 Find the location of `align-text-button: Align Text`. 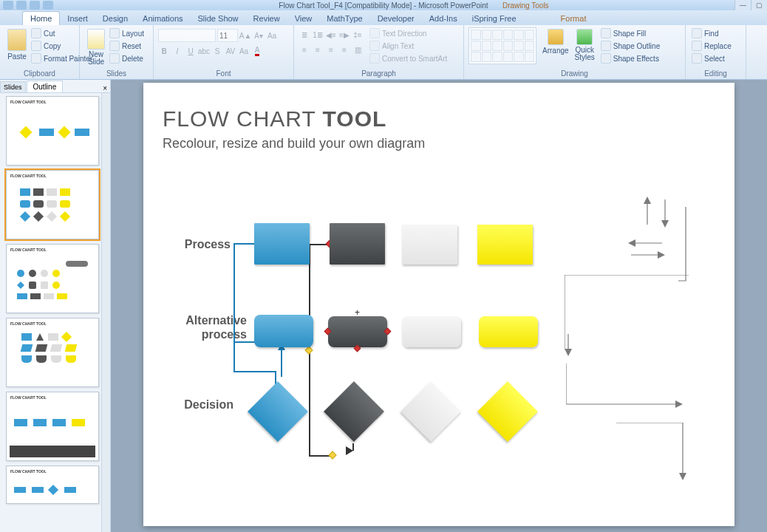

align-text-button: Align Text is located at coordinates (408, 46).